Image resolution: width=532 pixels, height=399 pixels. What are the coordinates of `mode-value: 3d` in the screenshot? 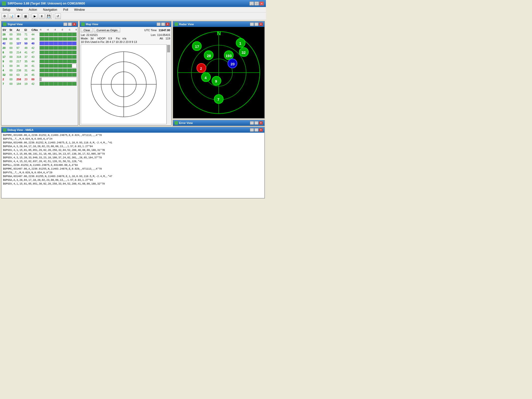 It's located at (92, 38).